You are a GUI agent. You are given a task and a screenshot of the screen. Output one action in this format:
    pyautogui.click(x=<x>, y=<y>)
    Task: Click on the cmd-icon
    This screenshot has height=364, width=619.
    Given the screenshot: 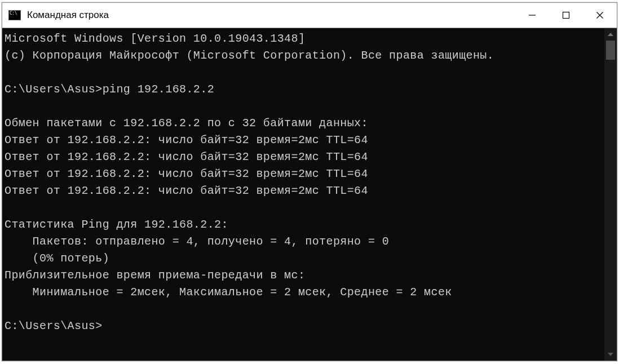 What is the action you would take?
    pyautogui.click(x=15, y=15)
    